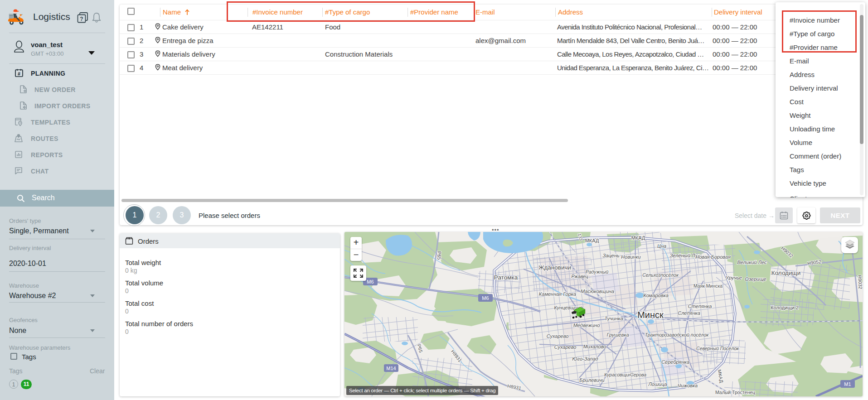  Describe the element at coordinates (506, 277) in the screenshot. I see `svg-text: Ратомка` at that location.